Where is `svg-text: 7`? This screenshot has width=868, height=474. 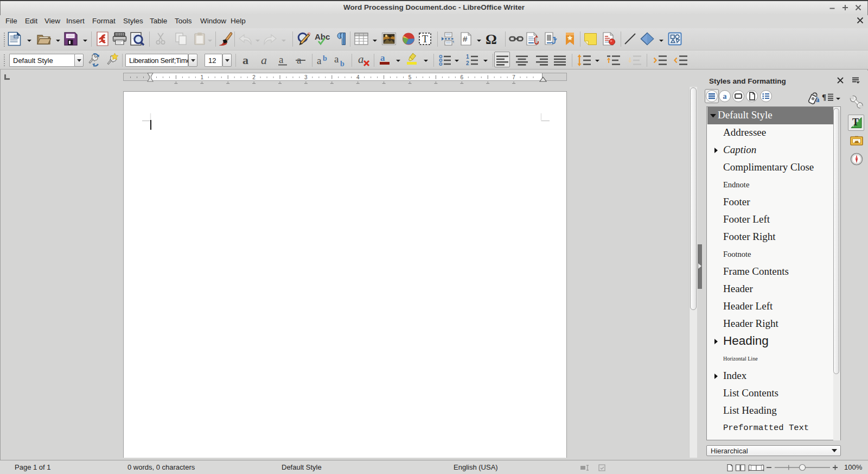 svg-text: 7 is located at coordinates (514, 77).